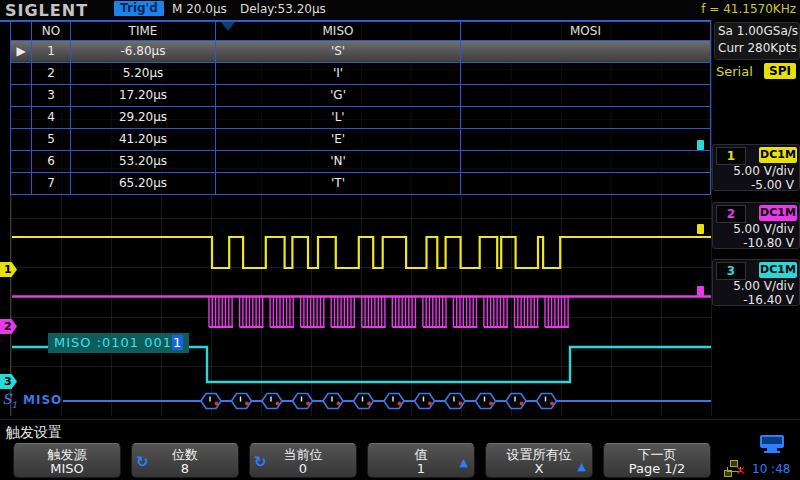 Image resolution: width=800 pixels, height=480 pixels. What do you see at coordinates (144, 52) in the screenshot?
I see `cell-time: -6.80μs` at bounding box center [144, 52].